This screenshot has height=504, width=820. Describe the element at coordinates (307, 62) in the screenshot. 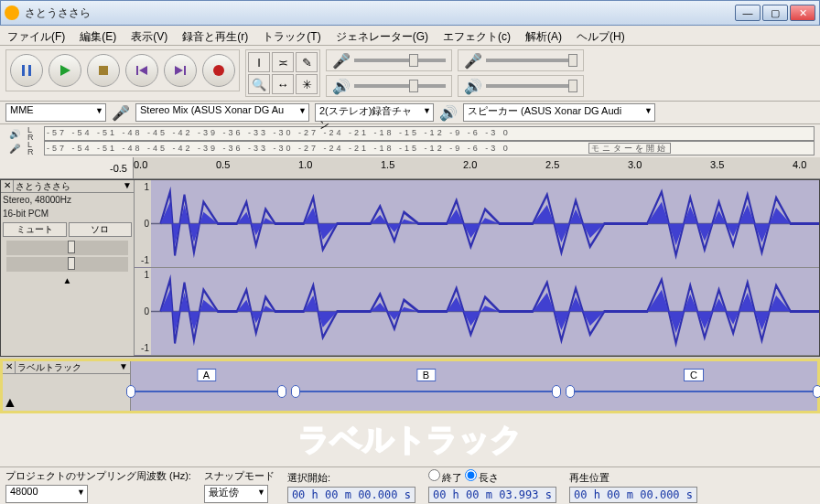

I see `draw-tool-icon: ✎` at that location.